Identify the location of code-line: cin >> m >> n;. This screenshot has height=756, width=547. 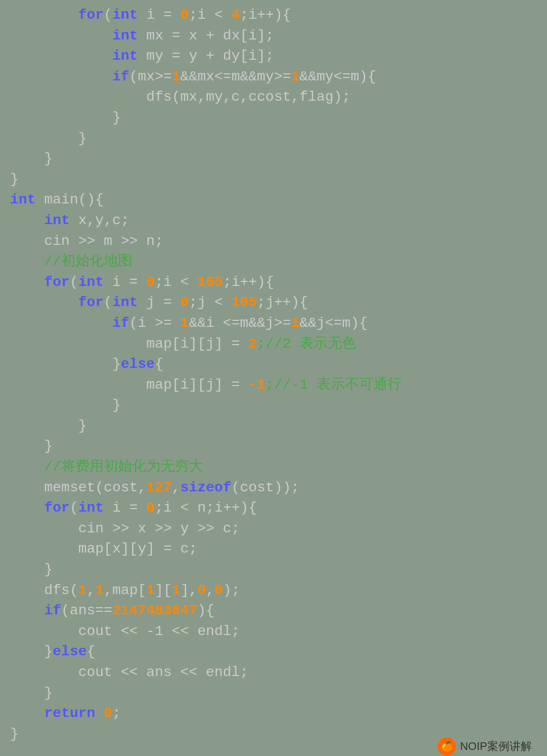
(274, 242).